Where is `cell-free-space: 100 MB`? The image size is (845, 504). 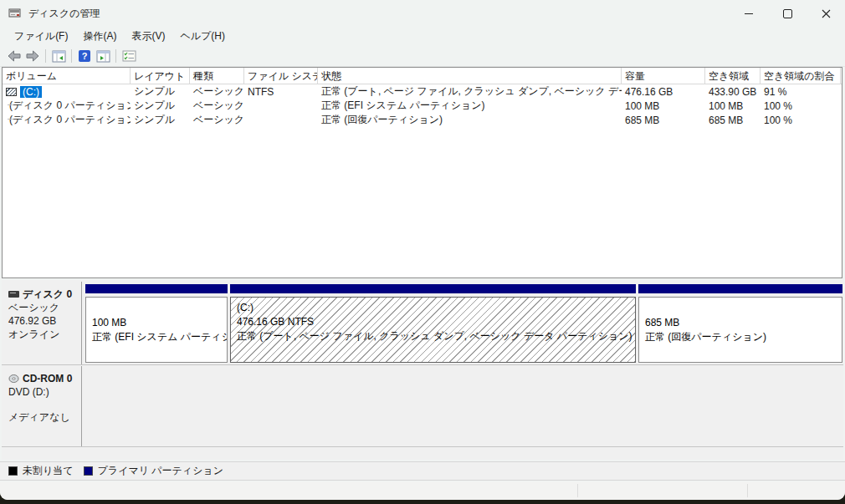 cell-free-space: 100 MB is located at coordinates (733, 106).